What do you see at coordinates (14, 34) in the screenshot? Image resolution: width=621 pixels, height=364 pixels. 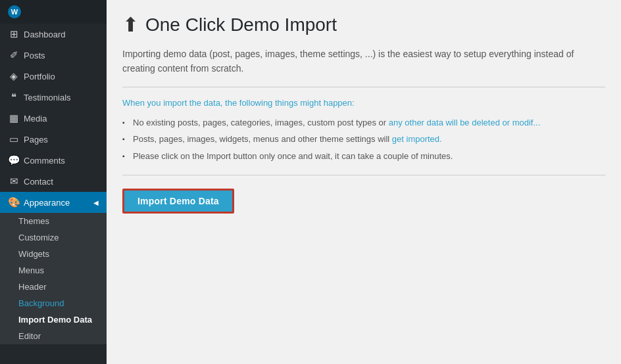 I see `dashboard-icon: ⊞` at bounding box center [14, 34].